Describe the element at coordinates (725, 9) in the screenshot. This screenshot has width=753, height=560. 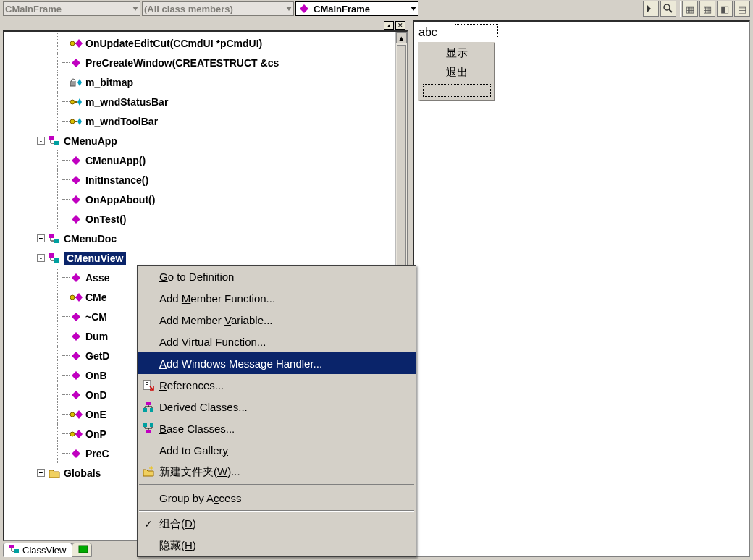
I see `toolbar-button-c: ◧` at that location.